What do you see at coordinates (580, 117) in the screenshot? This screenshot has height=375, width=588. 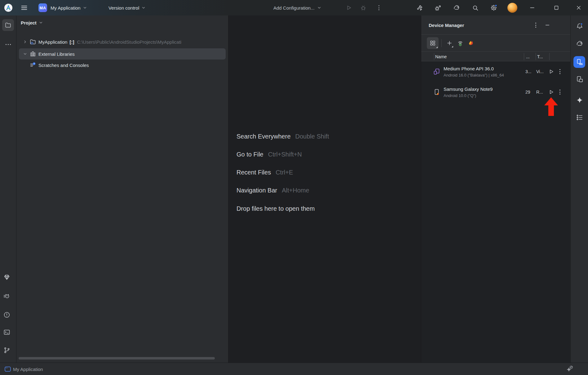 I see `structure-tool-button` at bounding box center [580, 117].